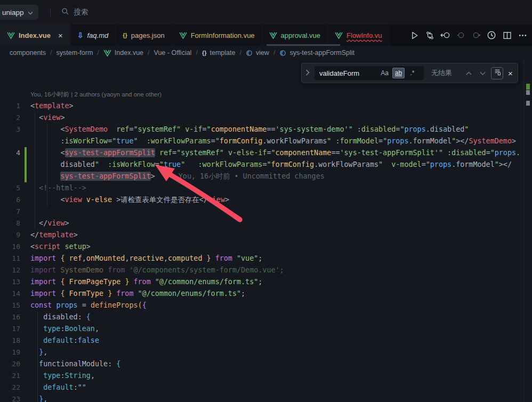 The height and width of the screenshot is (402, 532). I want to click on code-line-20: 20 functionalModule: {, so click(262, 364).